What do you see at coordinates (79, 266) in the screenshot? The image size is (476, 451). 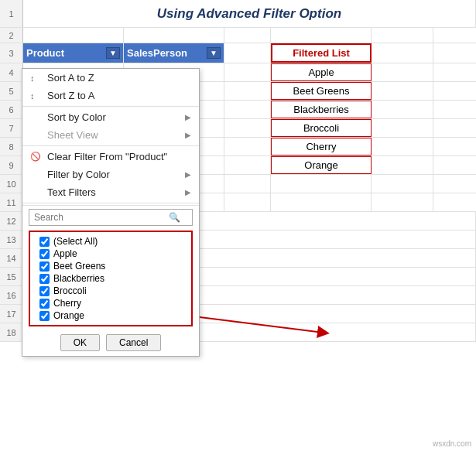 I see `checkbox-beet-greens-label: Beet Greens` at bounding box center [79, 266].